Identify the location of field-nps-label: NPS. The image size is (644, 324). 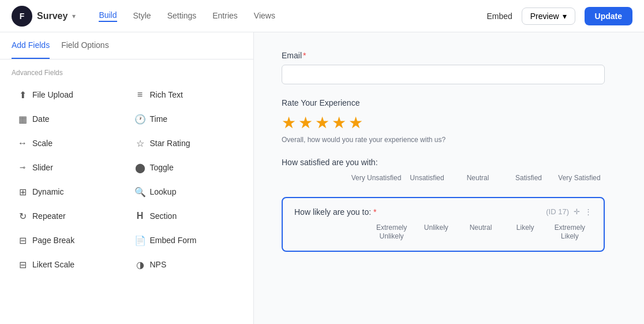
(158, 265).